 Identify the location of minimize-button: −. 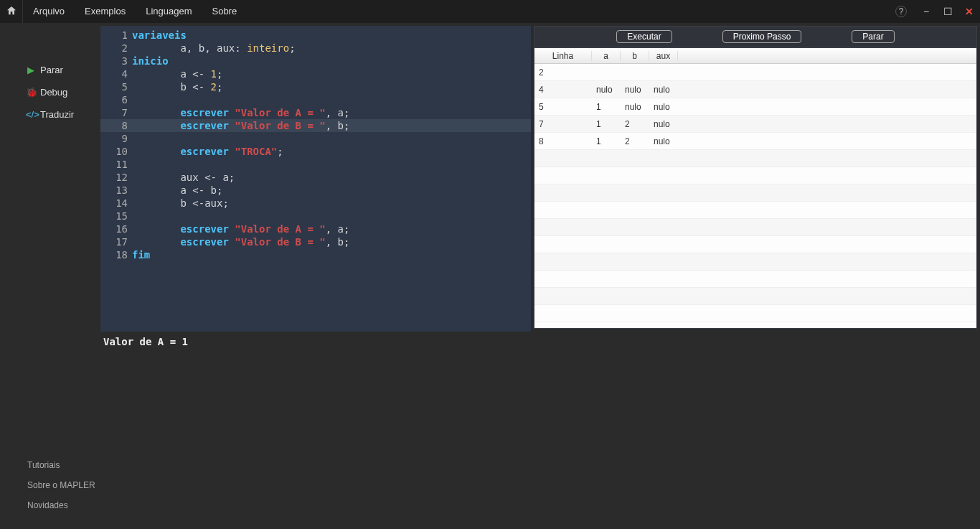
(926, 11).